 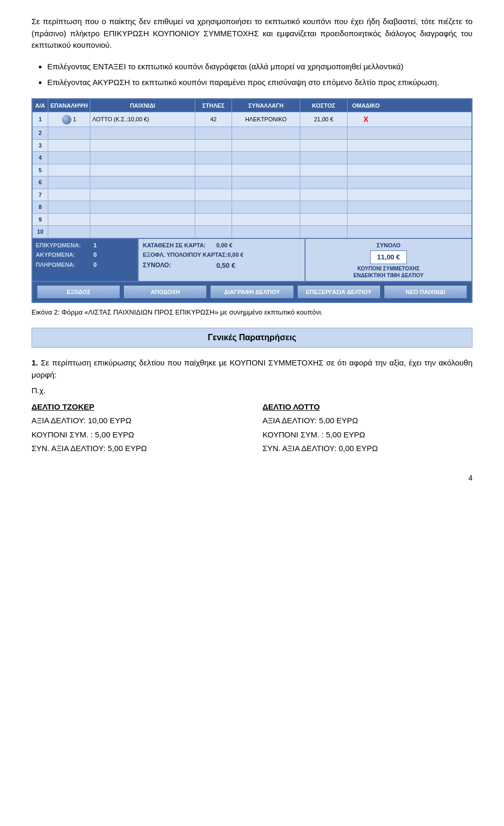 What do you see at coordinates (252, 207) in the screenshot?
I see `table-row: 8` at bounding box center [252, 207].